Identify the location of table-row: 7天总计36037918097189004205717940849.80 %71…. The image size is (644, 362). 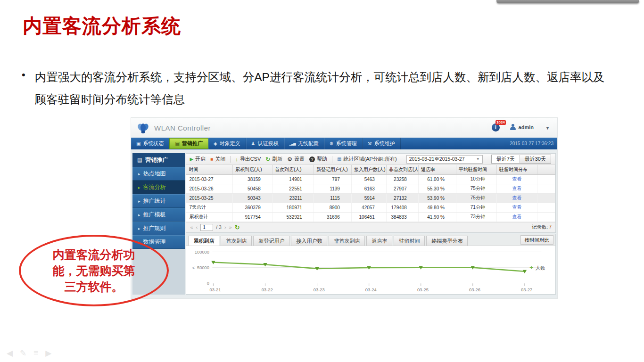
(371, 207).